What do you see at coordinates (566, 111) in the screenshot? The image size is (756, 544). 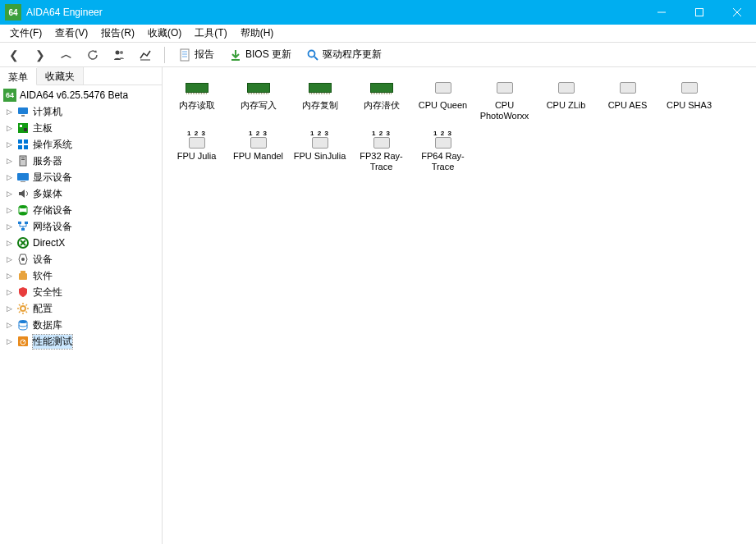 I see `benchmark-label: CPU ZLib` at bounding box center [566, 111].